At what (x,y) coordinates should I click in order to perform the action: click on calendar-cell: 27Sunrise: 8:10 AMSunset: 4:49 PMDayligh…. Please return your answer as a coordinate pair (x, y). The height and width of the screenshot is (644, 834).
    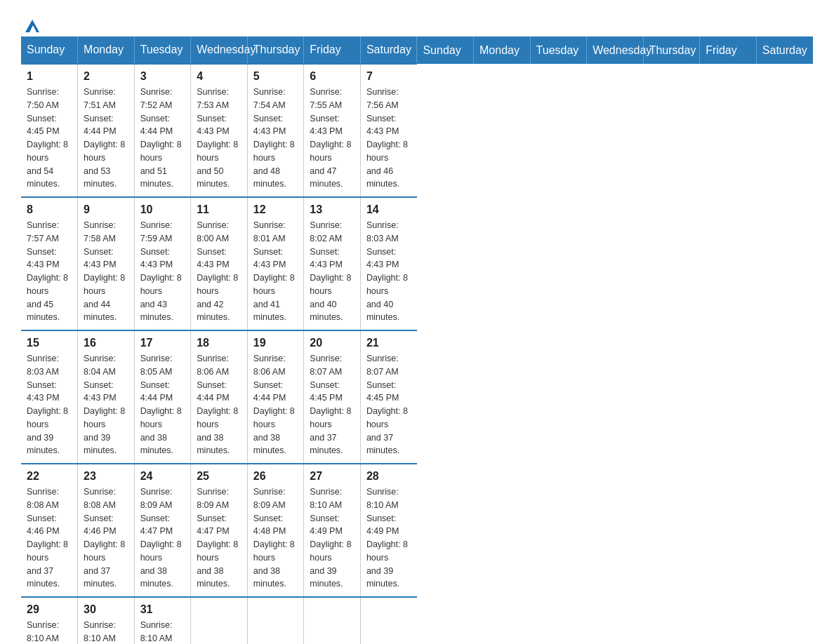
    Looking at the image, I should click on (333, 530).